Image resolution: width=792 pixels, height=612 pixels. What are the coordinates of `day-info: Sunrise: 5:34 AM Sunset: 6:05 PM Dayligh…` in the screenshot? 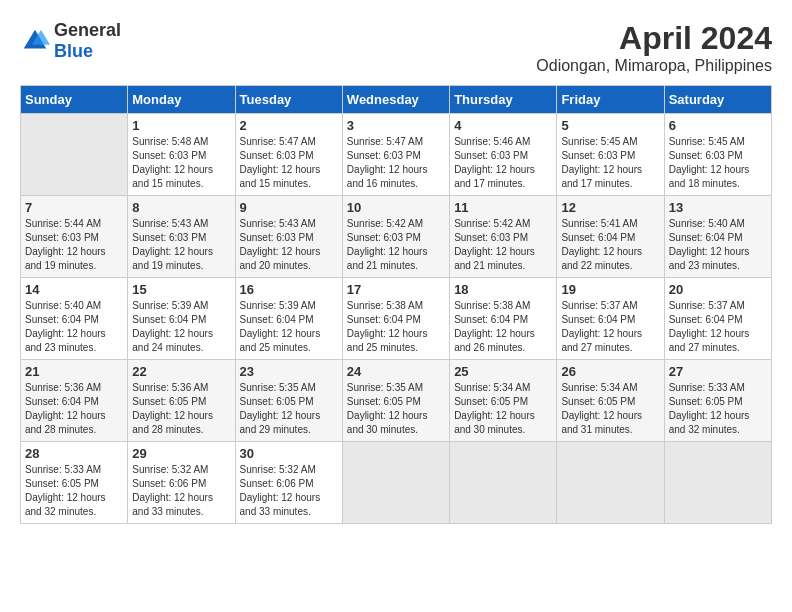 It's located at (503, 409).